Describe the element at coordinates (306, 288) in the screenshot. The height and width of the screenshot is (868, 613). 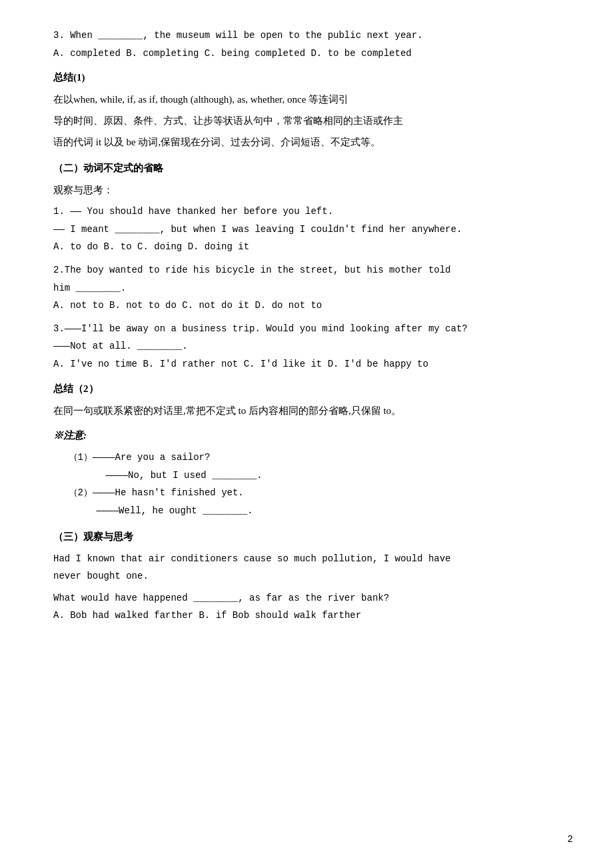
I see `q2-2: 2.The boy wanted to ride his bicycle in …` at that location.